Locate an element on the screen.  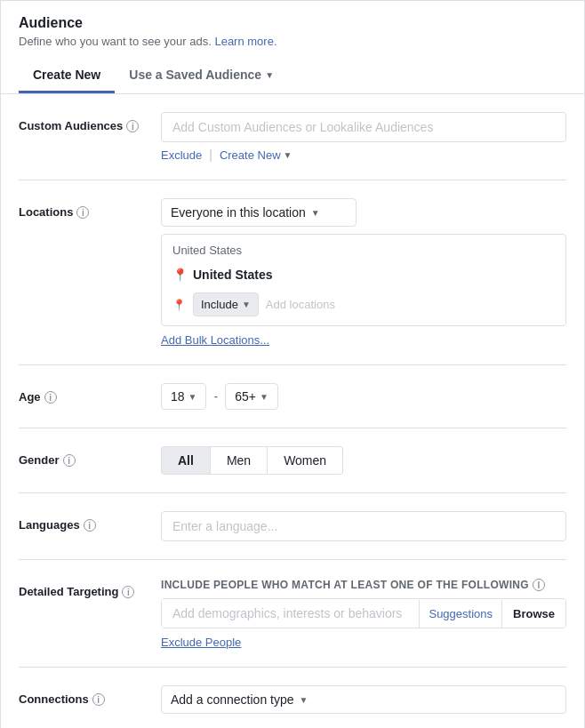
connection-type-dropdown: Add a connection type ▼ is located at coordinates (364, 700).